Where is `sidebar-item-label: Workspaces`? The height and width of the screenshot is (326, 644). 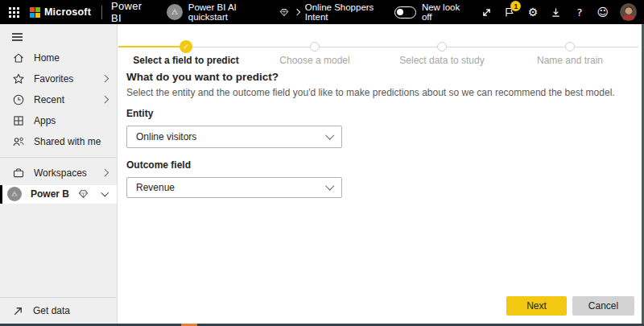 sidebar-item-label: Workspaces is located at coordinates (64, 173).